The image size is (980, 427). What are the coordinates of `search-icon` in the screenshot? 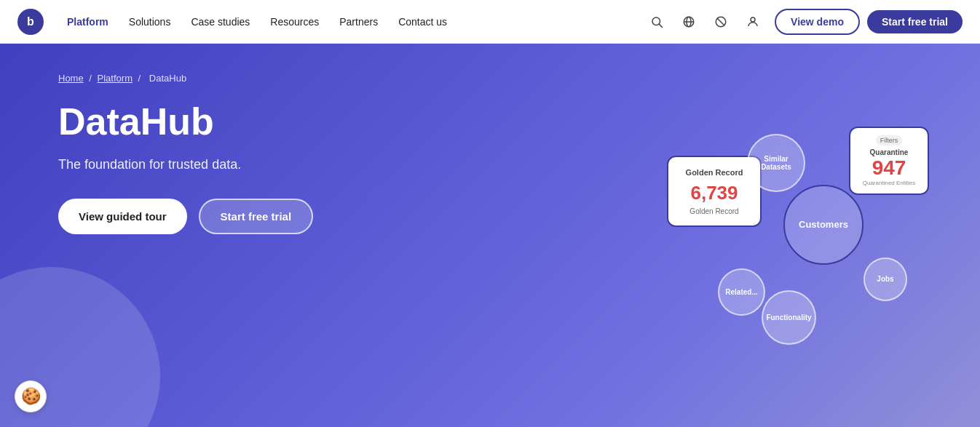 It's located at (657, 22).